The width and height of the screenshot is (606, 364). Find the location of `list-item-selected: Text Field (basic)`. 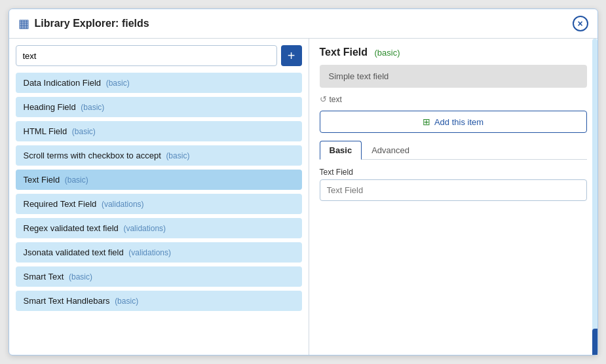

list-item-selected: Text Field (basic) is located at coordinates (159, 179).